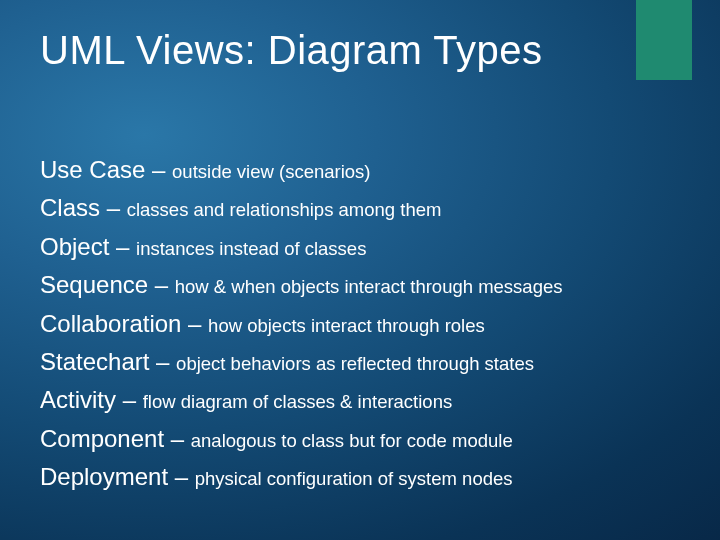 This screenshot has height=540, width=720. Describe the element at coordinates (271, 172) in the screenshot. I see `item-desc: outside view (scenarios)` at that location.